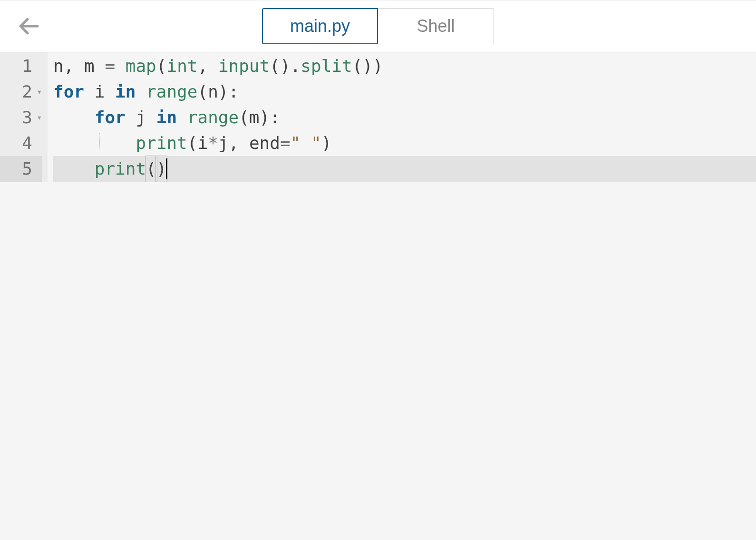 The image size is (756, 540). What do you see at coordinates (306, 143) in the screenshot?
I see `token-string: " "` at bounding box center [306, 143].